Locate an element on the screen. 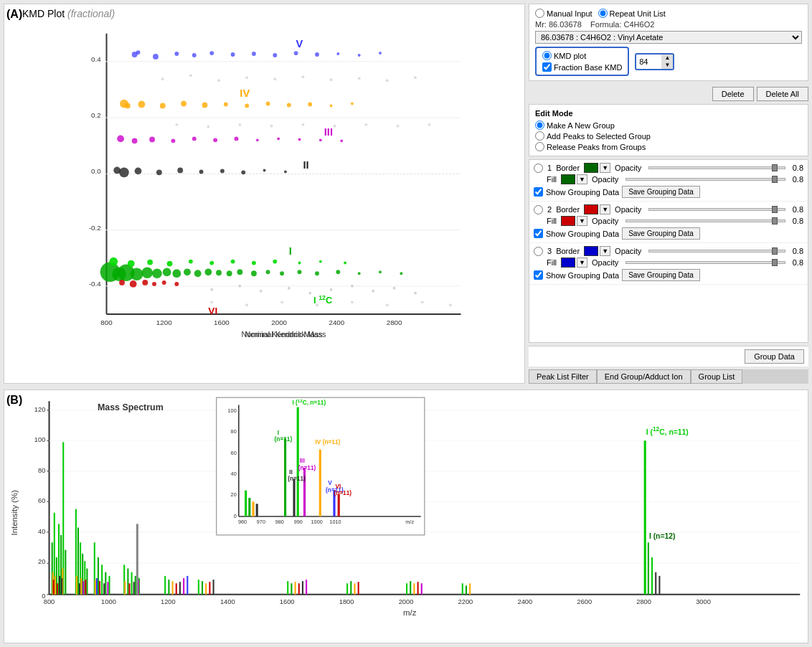  group-list-tab: Group List is located at coordinates (717, 377).